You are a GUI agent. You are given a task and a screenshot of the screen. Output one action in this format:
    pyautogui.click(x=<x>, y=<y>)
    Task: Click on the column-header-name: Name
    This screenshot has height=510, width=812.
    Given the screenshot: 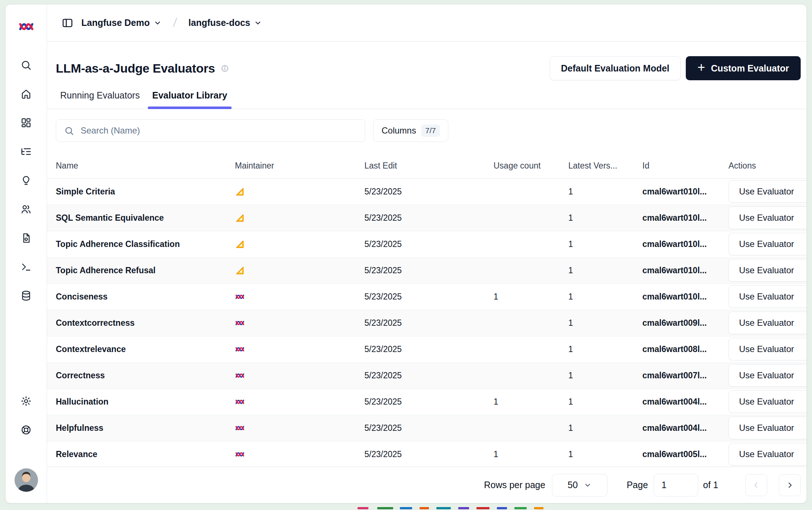 What is the action you would take?
    pyautogui.click(x=138, y=166)
    